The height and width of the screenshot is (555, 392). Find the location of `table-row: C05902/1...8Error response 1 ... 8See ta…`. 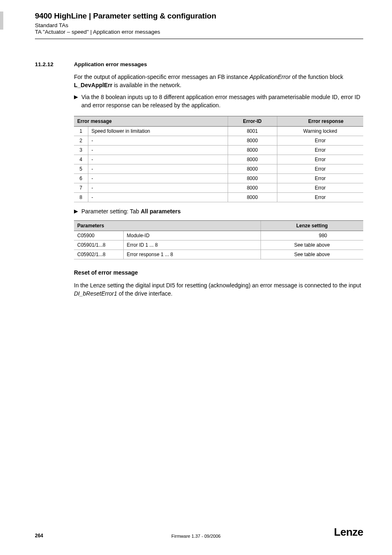

table-row: C05902/1...8Error response 1 ... 8See ta… is located at coordinates (219, 255).